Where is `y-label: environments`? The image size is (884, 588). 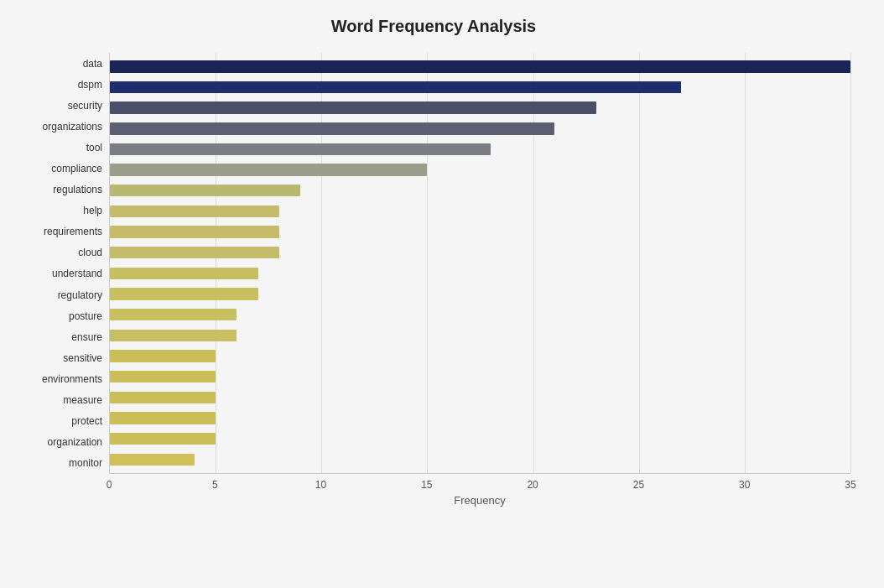
y-label: environments is located at coordinates (60, 379).